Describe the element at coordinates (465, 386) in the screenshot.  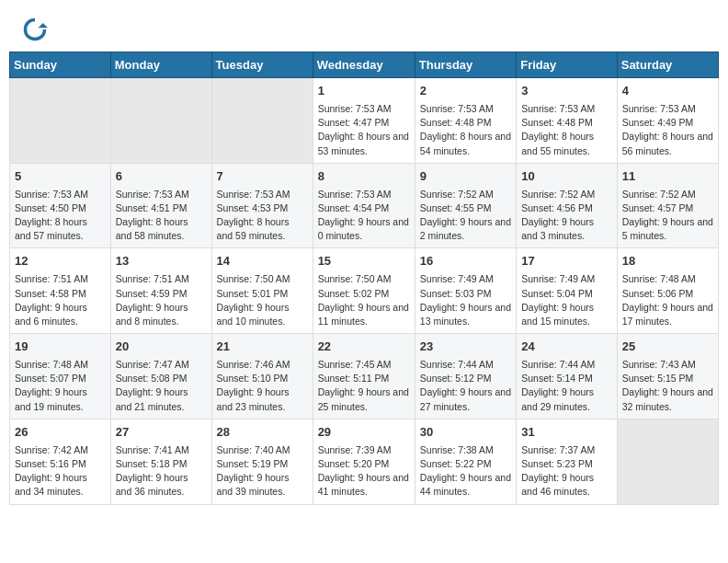
I see `day-info: Sunrise: 7:44 AM Sunset: 5:12 PM Dayligh…` at that location.